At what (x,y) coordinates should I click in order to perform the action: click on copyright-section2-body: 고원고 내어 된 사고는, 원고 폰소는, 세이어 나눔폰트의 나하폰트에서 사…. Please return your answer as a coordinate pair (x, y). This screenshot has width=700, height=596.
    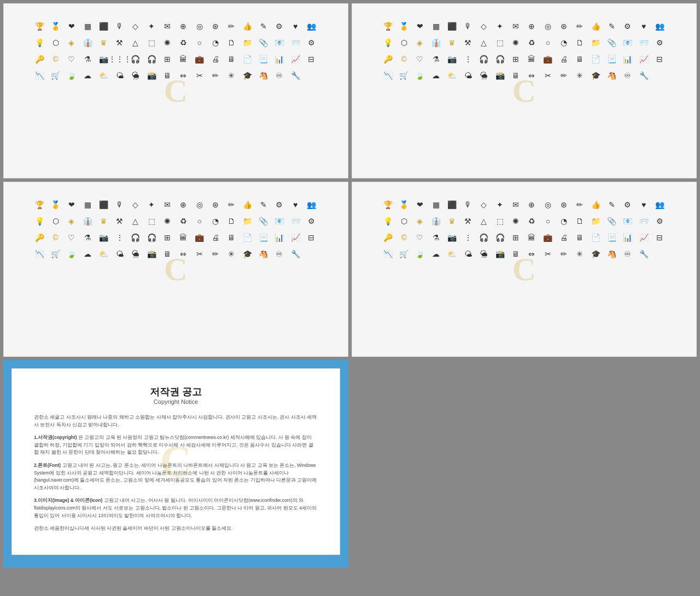
    Looking at the image, I should click on (175, 476).